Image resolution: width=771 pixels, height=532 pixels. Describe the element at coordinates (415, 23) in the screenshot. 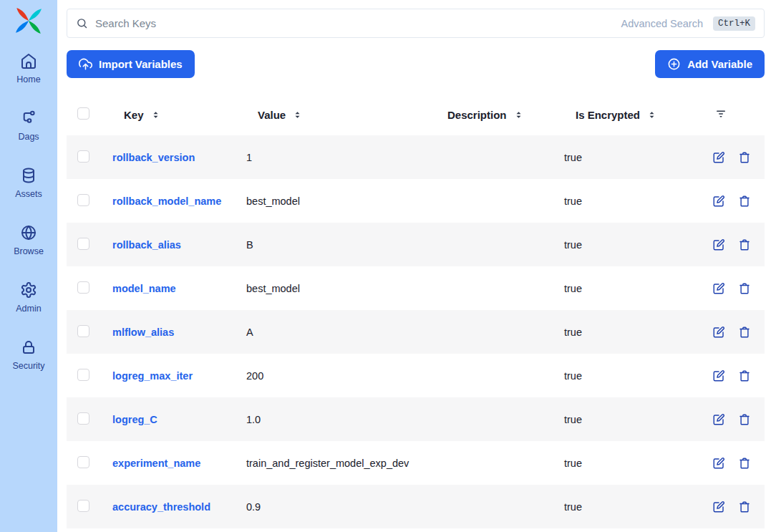

I see `search-bar: Advanced Search Ctrl+K` at that location.